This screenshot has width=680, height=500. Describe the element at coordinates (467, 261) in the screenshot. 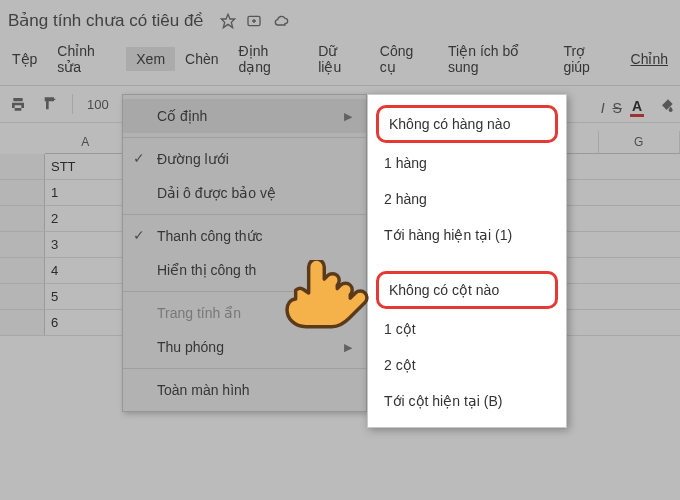

I see `submenu-gap` at that location.